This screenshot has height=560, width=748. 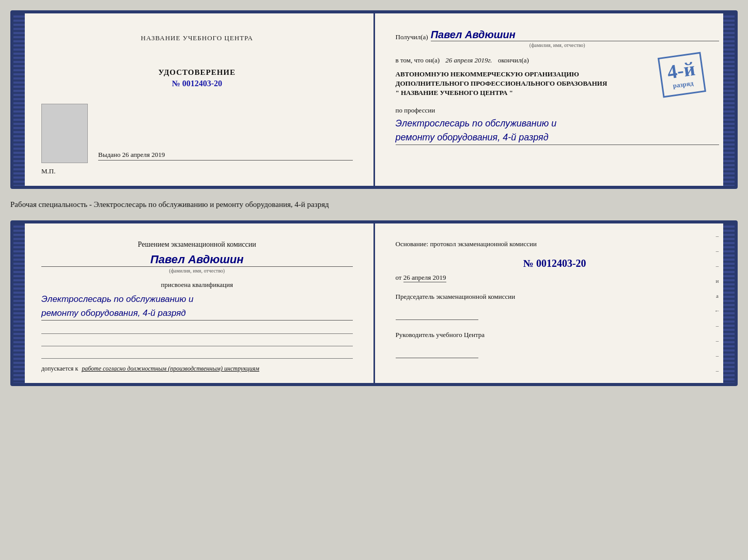 I want to click on bottom-fio-hint: (фамилия, имя, отчество), so click(x=197, y=270).